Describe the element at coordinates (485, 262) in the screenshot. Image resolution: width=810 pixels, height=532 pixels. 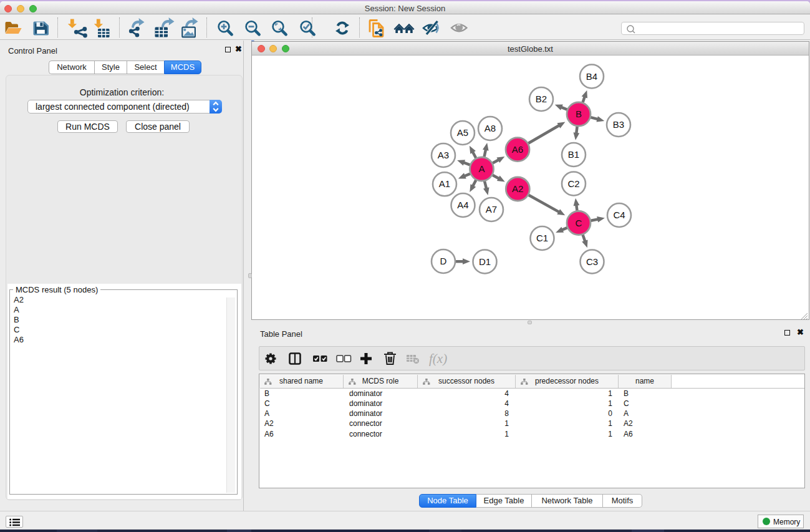
I see `svg-text: D1` at that location.